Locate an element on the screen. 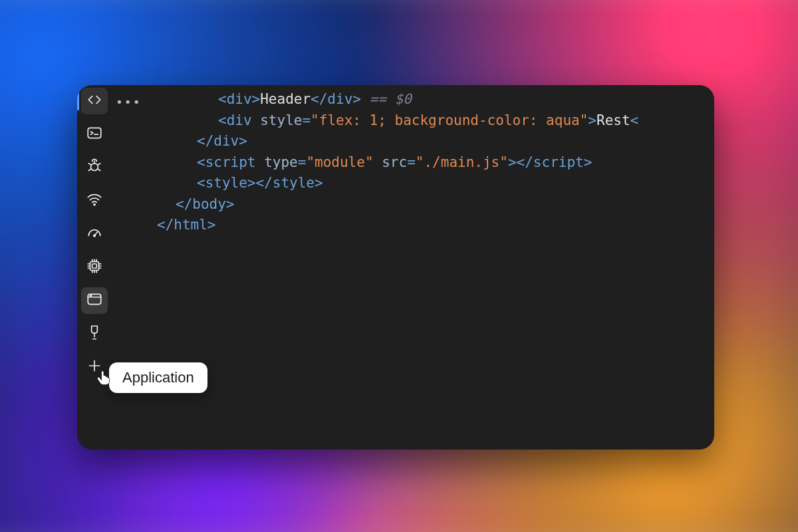  html-string: module is located at coordinates (340, 162).